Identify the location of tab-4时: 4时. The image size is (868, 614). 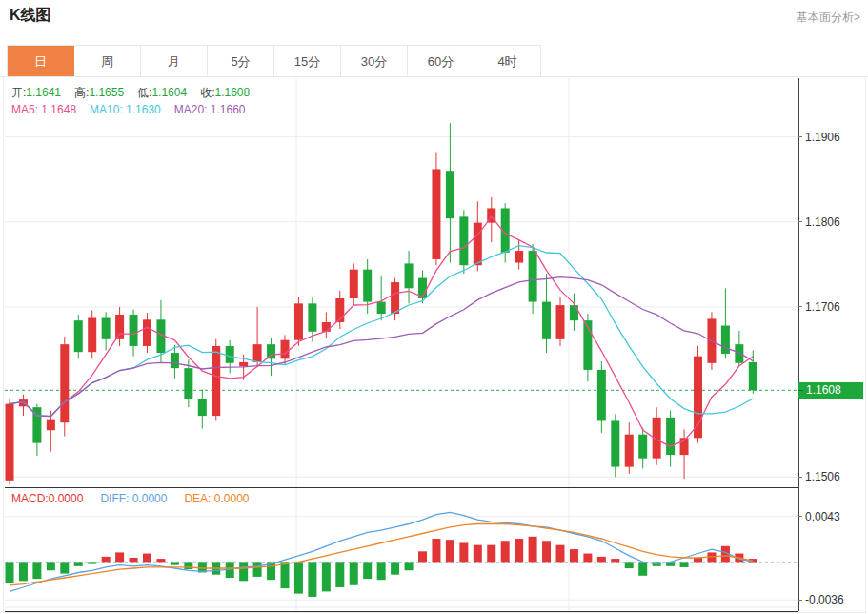
(508, 61).